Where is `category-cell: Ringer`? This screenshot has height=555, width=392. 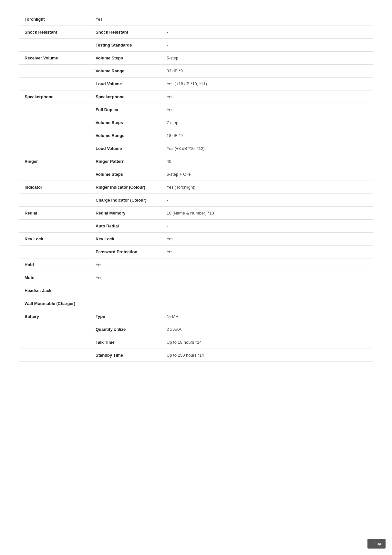
category-cell: Ringer is located at coordinates (55, 162).